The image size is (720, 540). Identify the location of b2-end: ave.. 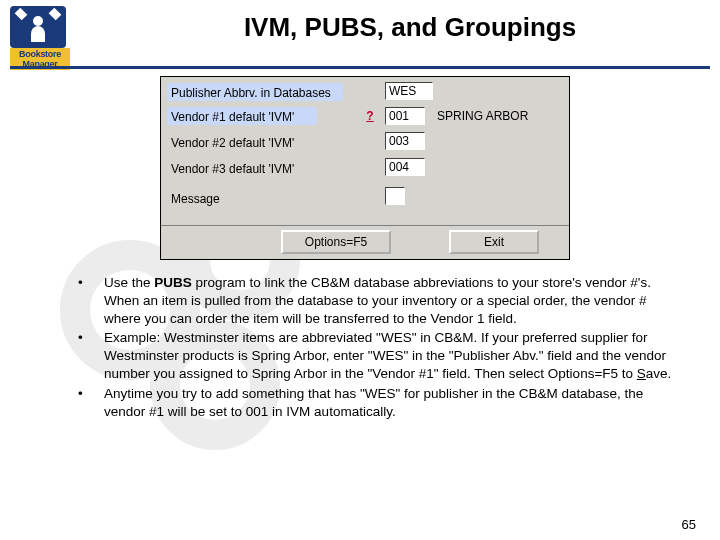
(659, 374).